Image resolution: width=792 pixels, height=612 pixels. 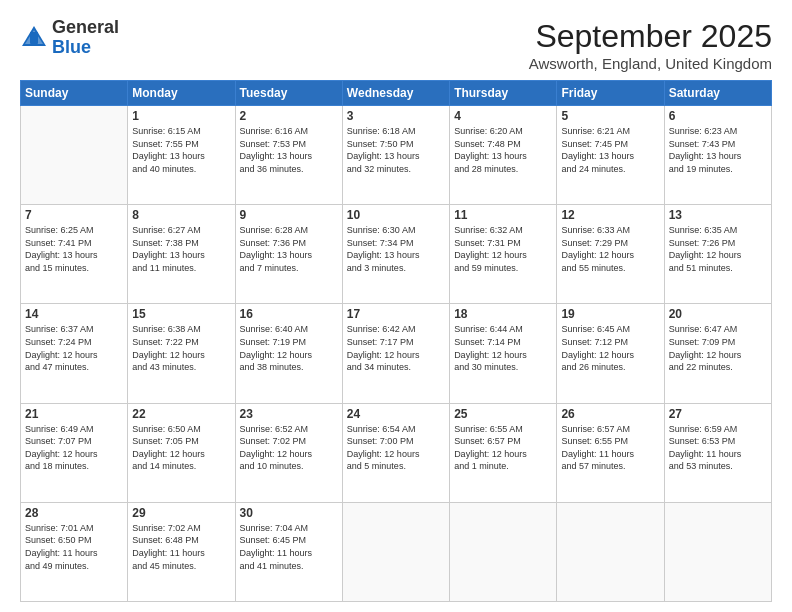 What do you see at coordinates (504, 254) in the screenshot?
I see `calendar-cell: 11Sunrise: 6:32 AM Sunset: 7:31 PM Dayli…` at bounding box center [504, 254].